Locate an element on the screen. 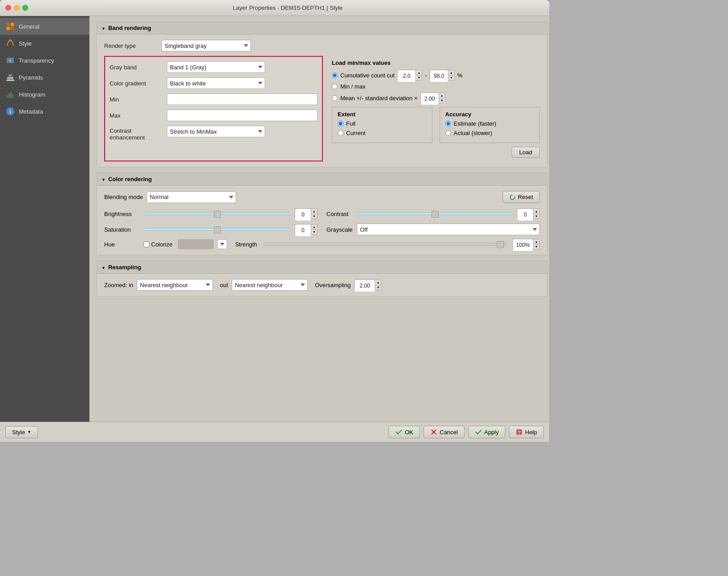  style-button: Style ▼ is located at coordinates (21, 432).